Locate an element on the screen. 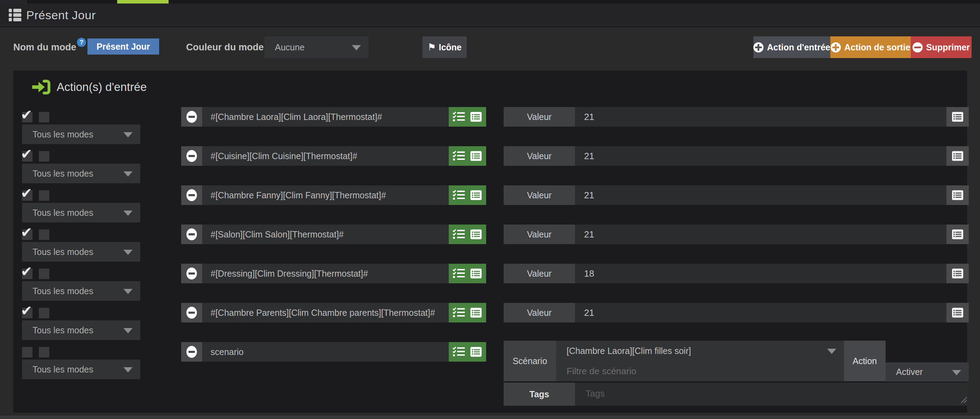 The height and width of the screenshot is (419, 980). chevron-down-icon is located at coordinates (832, 351).